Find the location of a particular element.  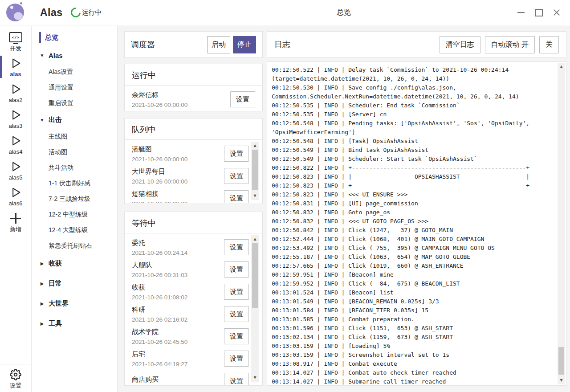

task-name: 委托 is located at coordinates (159, 243).